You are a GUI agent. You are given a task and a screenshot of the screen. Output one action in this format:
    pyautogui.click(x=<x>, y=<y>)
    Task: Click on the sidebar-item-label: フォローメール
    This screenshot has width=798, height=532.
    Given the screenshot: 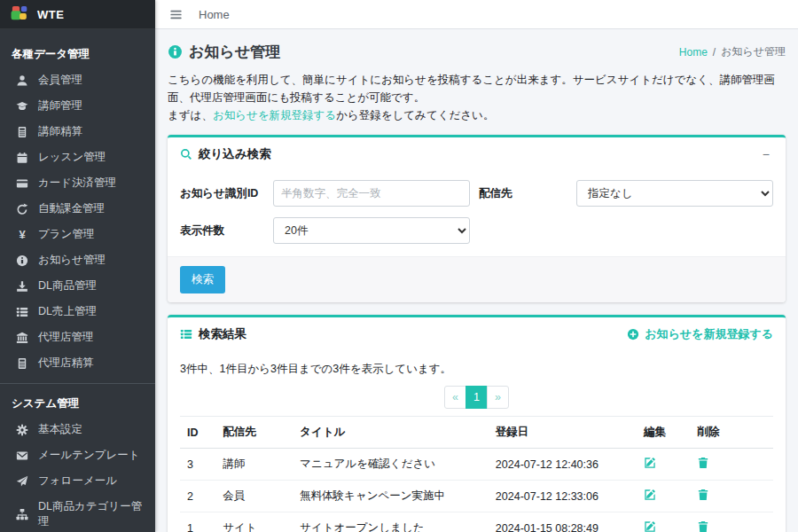 What is the action you would take?
    pyautogui.click(x=78, y=481)
    